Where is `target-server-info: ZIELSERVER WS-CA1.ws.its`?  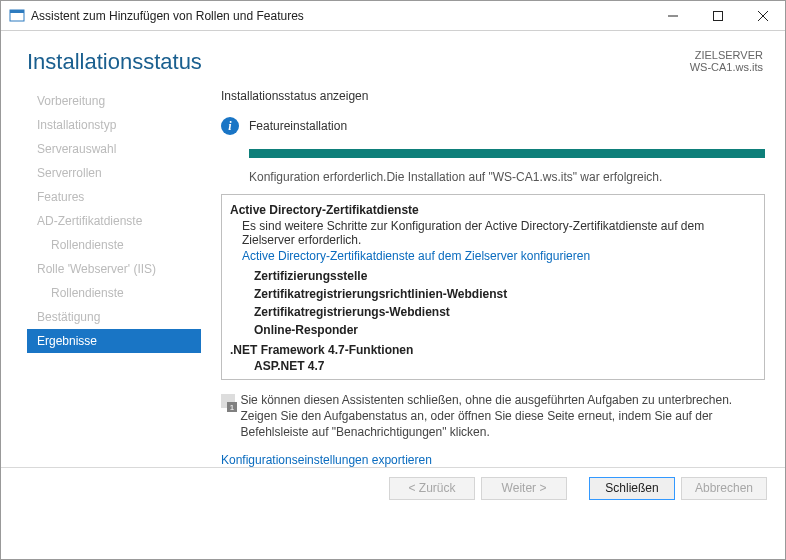
target-server-info: ZIELSERVER WS-CA1.ws.its is located at coordinates (726, 61).